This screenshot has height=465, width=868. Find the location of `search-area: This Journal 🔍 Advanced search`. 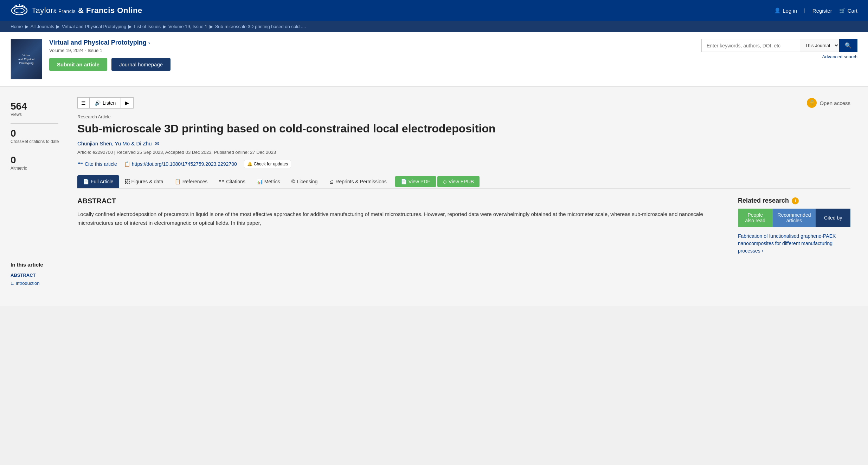

search-area: This Journal 🔍 Advanced search is located at coordinates (779, 49).